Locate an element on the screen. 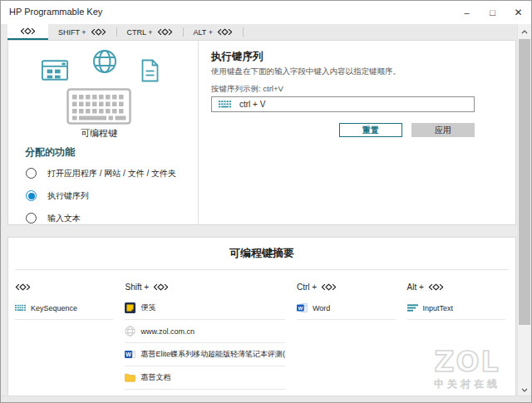 The height and width of the screenshot is (403, 532). radio-open-app-website-file: 打开应用程序 / 网站 / 文件 / 文件夹 is located at coordinates (101, 173).